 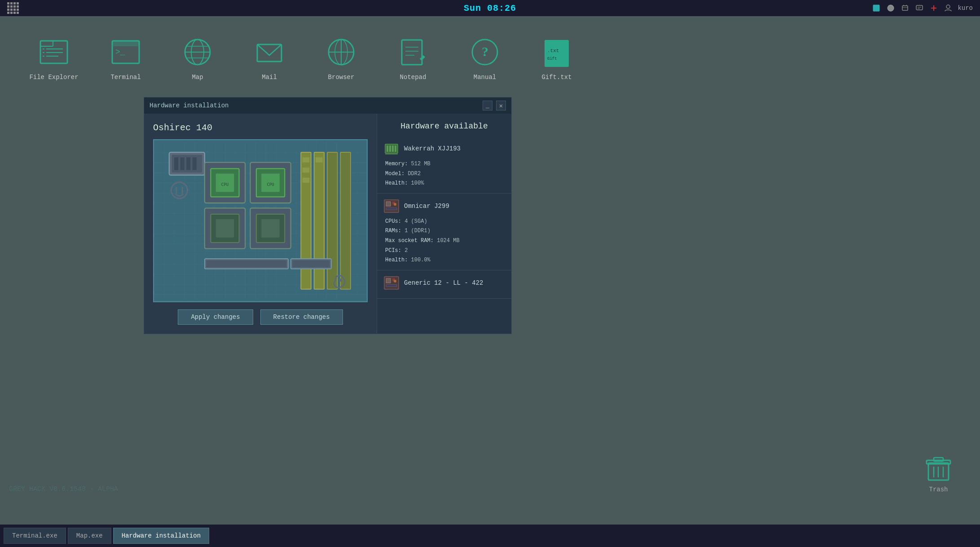 What do you see at coordinates (501, 106) in the screenshot?
I see `close-button: ✕` at bounding box center [501, 106].